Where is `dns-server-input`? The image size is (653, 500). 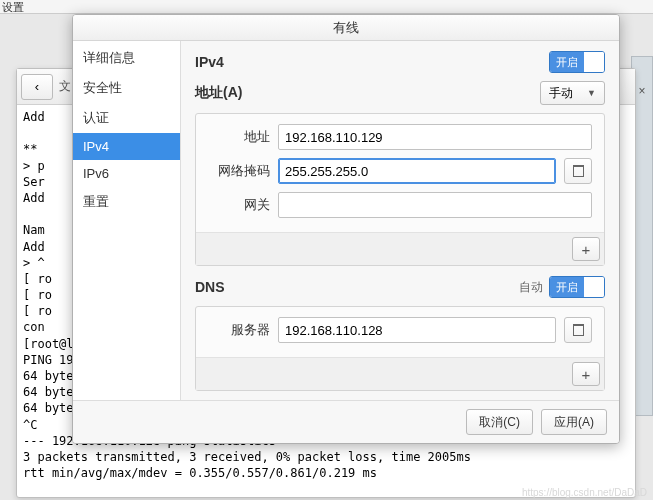
dns-server-input is located at coordinates (417, 330).